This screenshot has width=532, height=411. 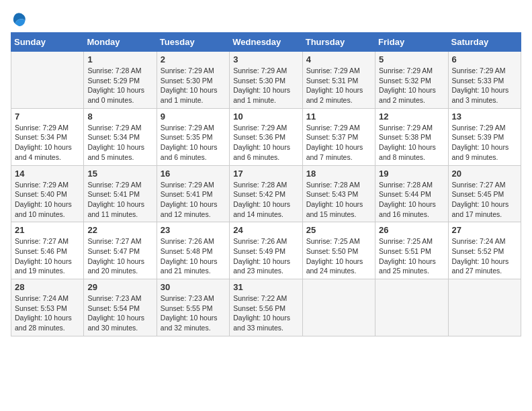 I want to click on day-info: Sunrise: 7:28 AM Sunset: 5:29 PM Dayligh…, so click(x=120, y=86).